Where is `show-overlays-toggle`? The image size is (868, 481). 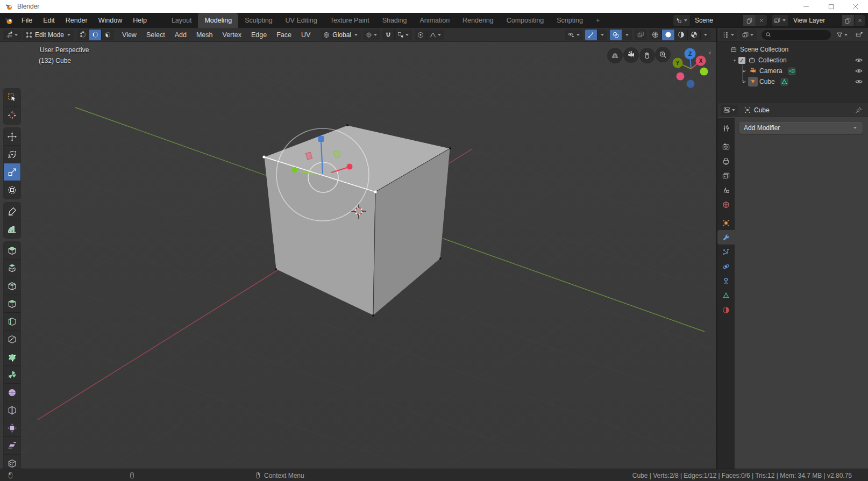
show-overlays-toggle is located at coordinates (616, 35).